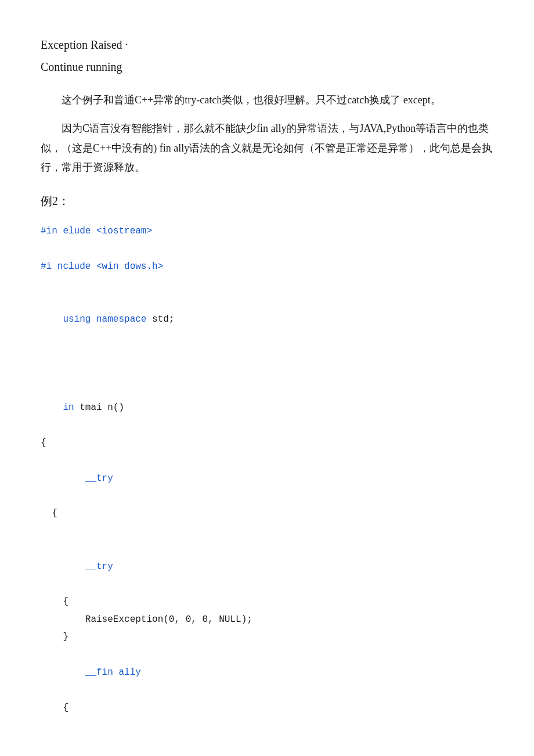 The height and width of the screenshot is (756, 534). What do you see at coordinates (267, 201) in the screenshot?
I see `example2-heading: 例2：` at bounding box center [267, 201].